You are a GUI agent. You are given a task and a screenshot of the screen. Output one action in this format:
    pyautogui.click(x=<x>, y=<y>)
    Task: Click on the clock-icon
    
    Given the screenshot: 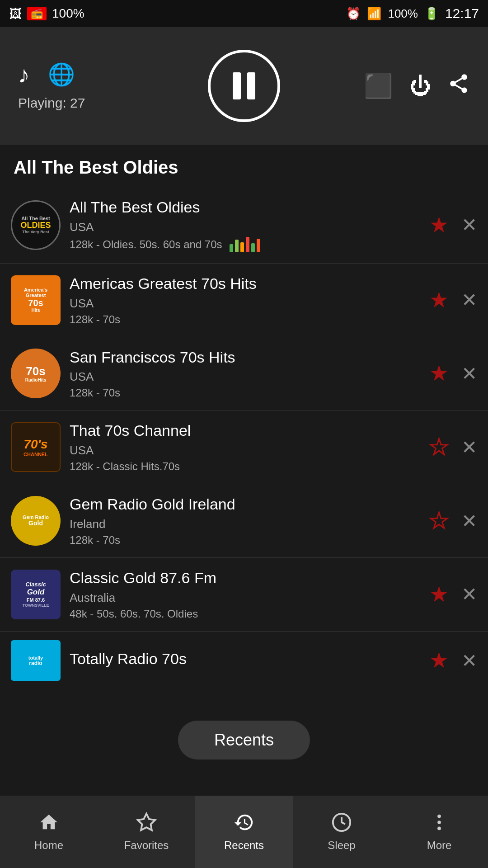 What is the action you would take?
    pyautogui.click(x=342, y=823)
    